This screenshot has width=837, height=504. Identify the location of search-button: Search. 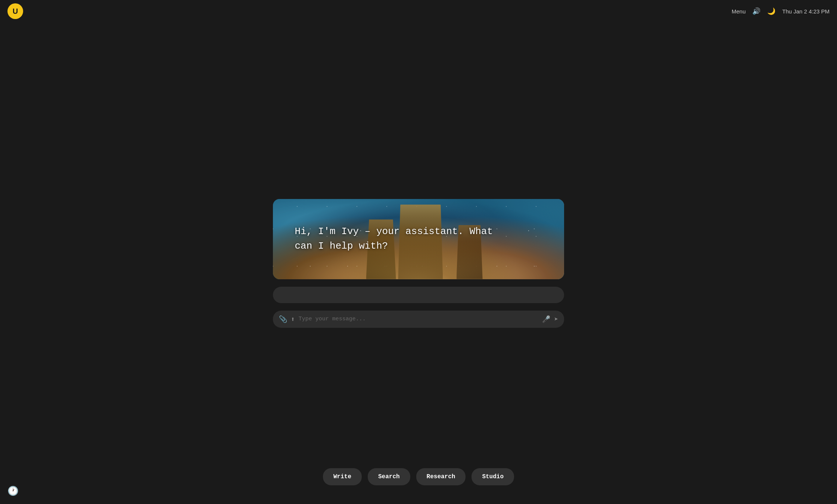
(389, 477).